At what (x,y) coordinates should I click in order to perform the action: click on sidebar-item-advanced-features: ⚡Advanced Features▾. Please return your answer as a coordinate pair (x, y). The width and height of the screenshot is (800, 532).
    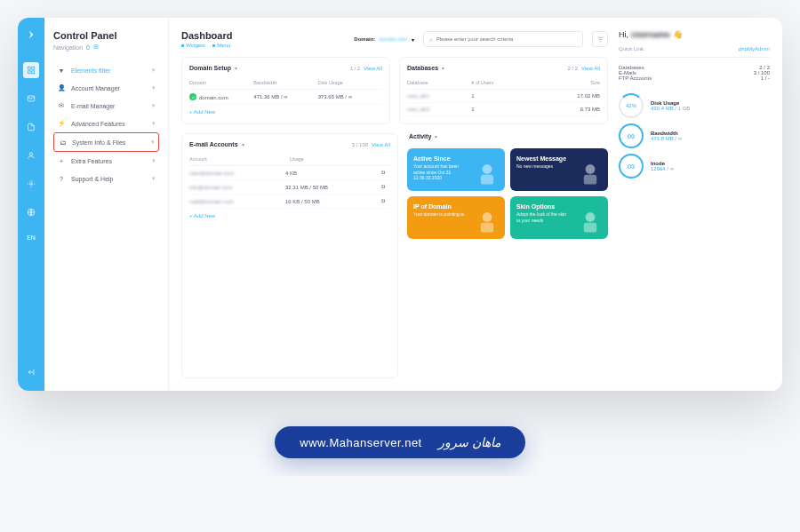
    Looking at the image, I should click on (107, 123).